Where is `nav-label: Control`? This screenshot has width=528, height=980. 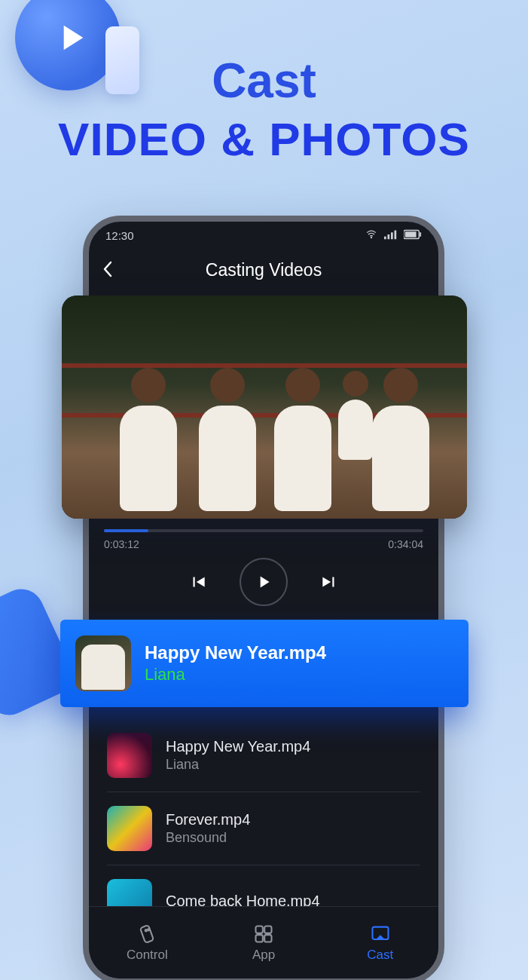 nav-label: Control is located at coordinates (148, 955).